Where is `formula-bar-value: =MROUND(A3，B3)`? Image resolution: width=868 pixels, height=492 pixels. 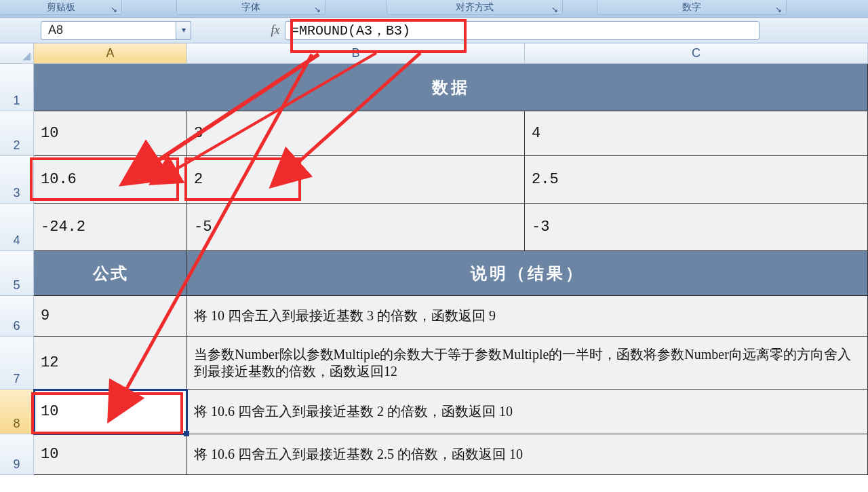 formula-bar-value: =MROUND(A3，B3) is located at coordinates (351, 30).